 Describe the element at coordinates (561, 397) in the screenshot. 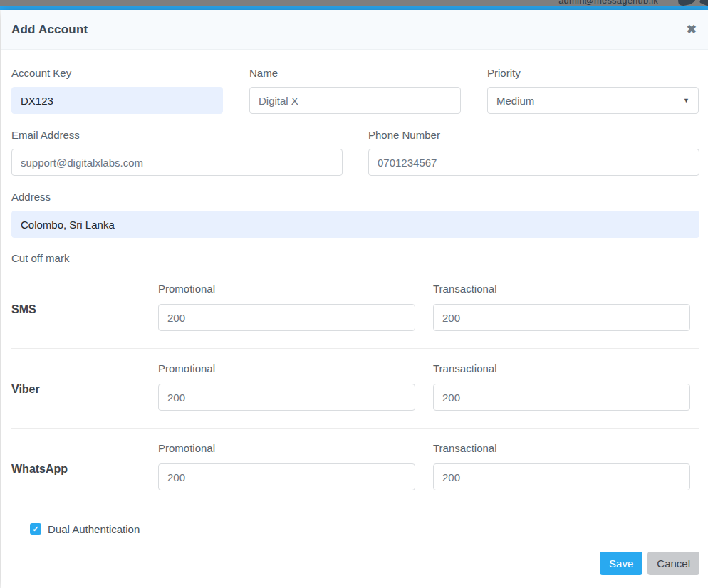

I see `viber-transactional-input` at that location.